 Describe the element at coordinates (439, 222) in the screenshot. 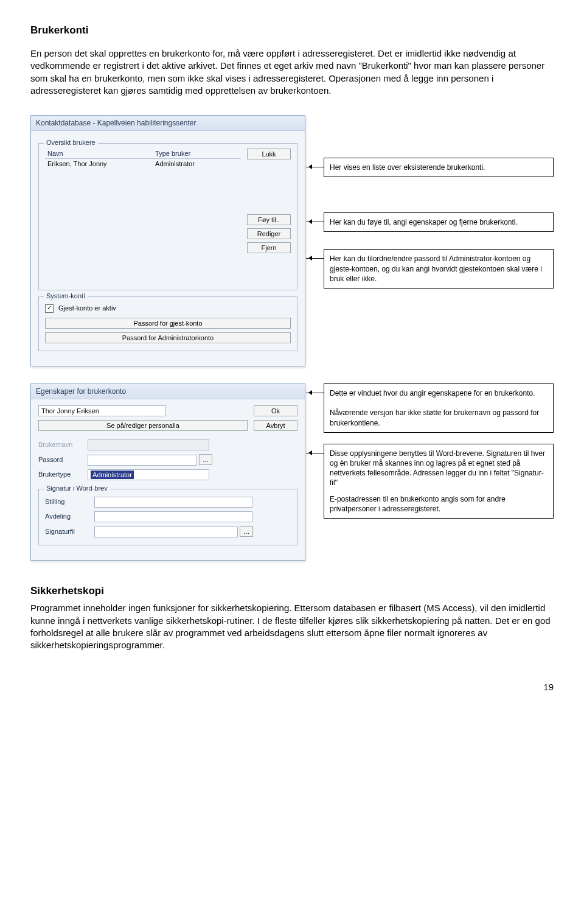

I see `annotation-add-edit: Her kan du føye til, angi egenskaper og …` at that location.